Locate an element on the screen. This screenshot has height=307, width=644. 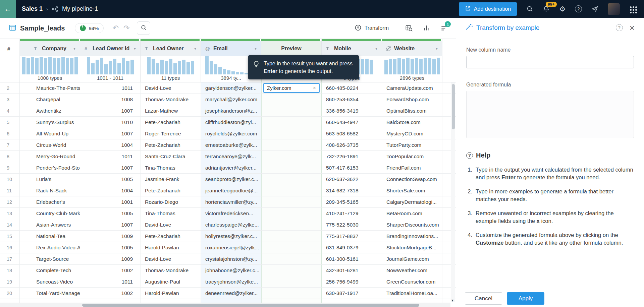
cell: FriendFail.com is located at coordinates (412, 168).